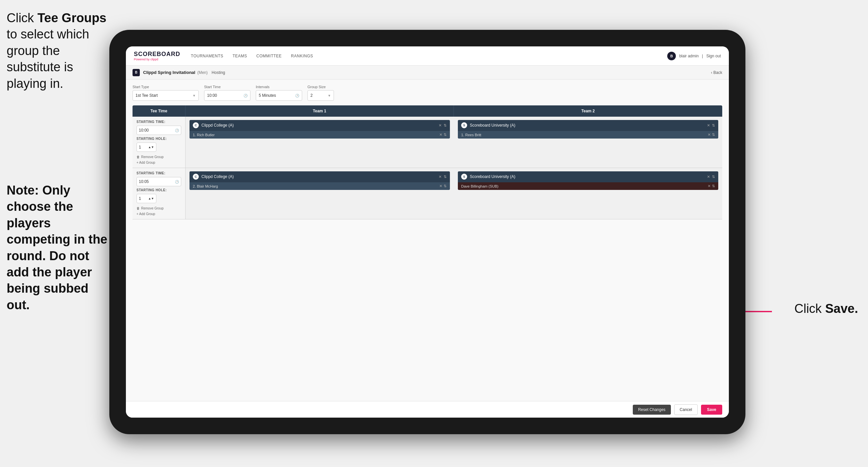 Image resolution: width=868 pixels, height=467 pixels. I want to click on start-type-value: 1st Tee Start, so click(147, 95).